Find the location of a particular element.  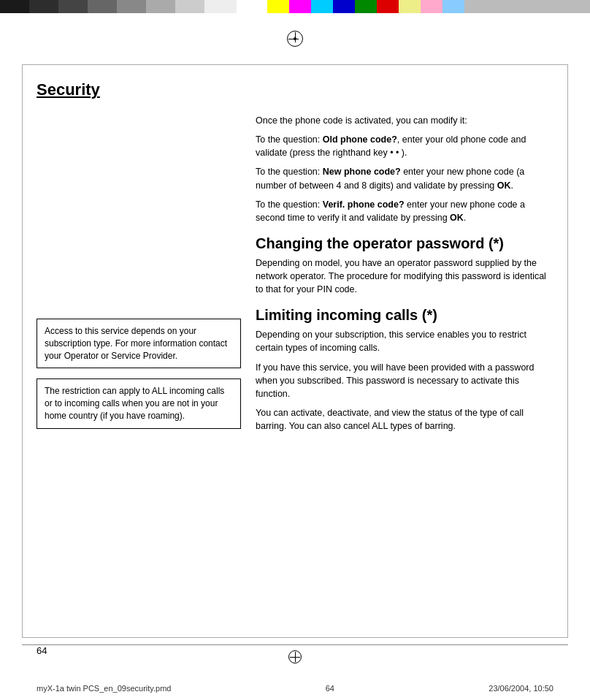

footer-left: myX-1a twin PCS_en_09security.pmd is located at coordinates (104, 688).